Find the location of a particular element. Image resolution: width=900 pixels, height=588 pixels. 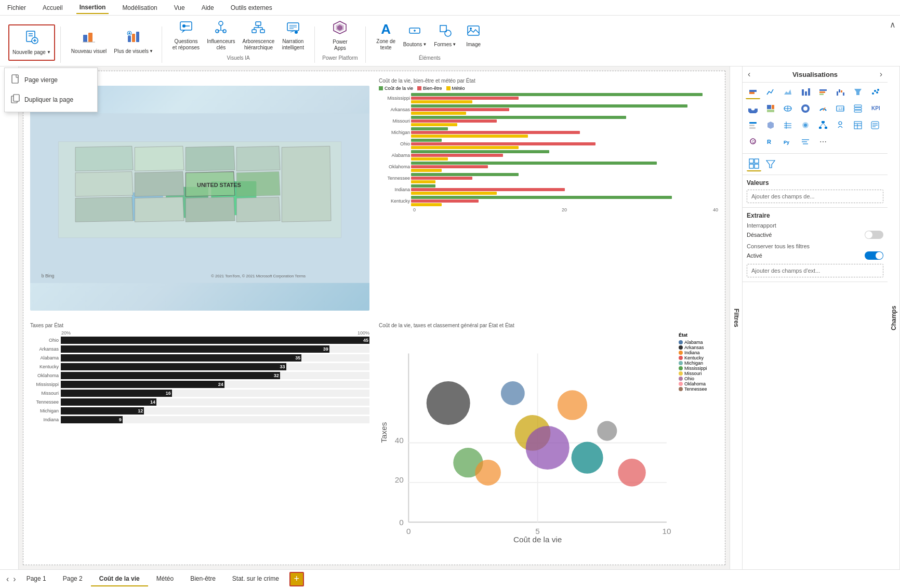

gbar-oklahoma: Oklahoma is located at coordinates (549, 167).